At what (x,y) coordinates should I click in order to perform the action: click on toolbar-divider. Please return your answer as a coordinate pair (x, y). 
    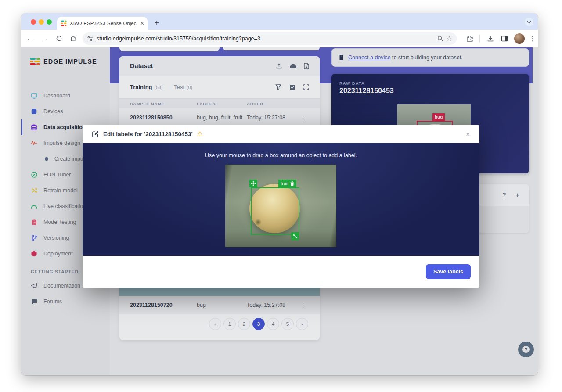
    Looking at the image, I should click on (479, 39).